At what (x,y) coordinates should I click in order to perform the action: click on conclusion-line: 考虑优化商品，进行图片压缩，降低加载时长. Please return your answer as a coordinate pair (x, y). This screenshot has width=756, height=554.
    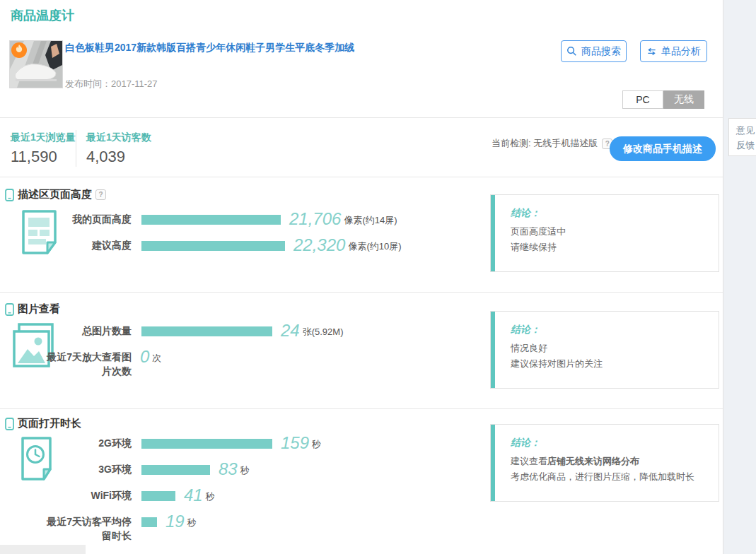
    Looking at the image, I should click on (609, 477).